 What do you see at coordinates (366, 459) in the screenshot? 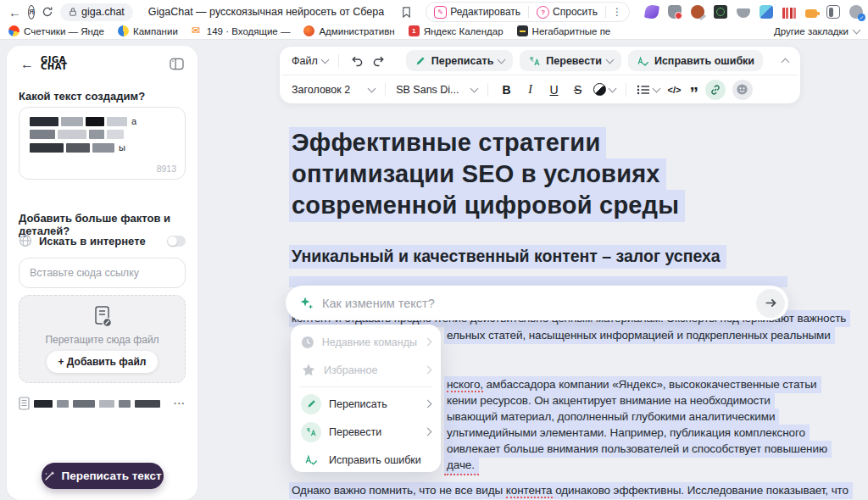
I see `menu-item-fix-errors: Исправить ошибки` at bounding box center [366, 459].